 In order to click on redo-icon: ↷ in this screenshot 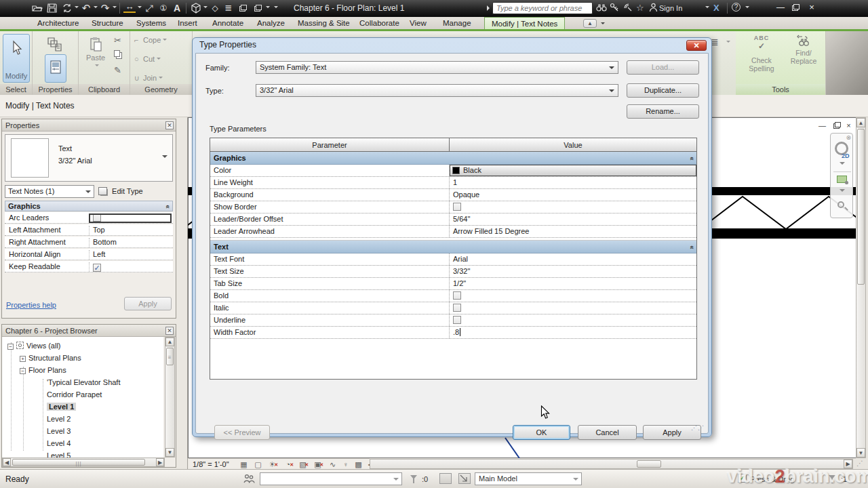, I will do `click(105, 8)`.